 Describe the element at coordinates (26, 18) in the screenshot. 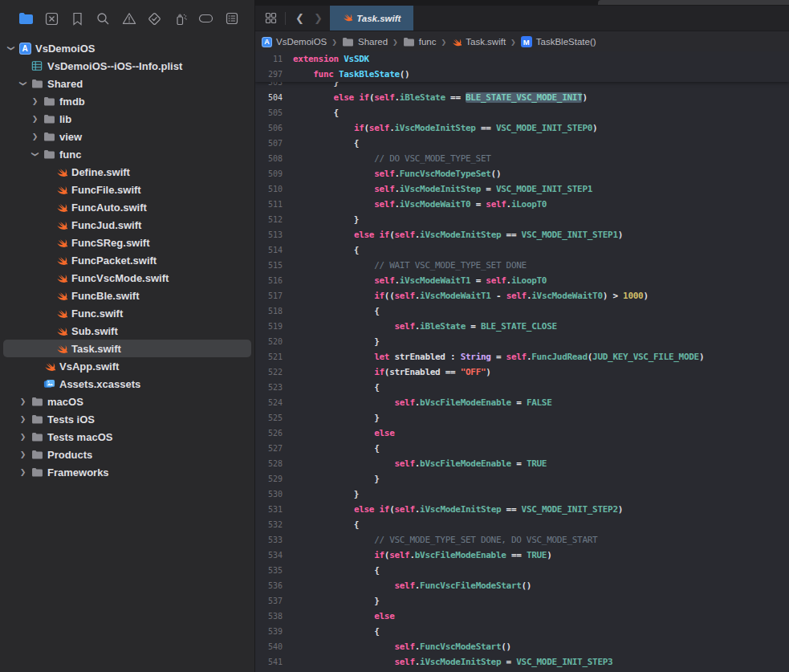

I see `project-navigator-folder-icon` at that location.